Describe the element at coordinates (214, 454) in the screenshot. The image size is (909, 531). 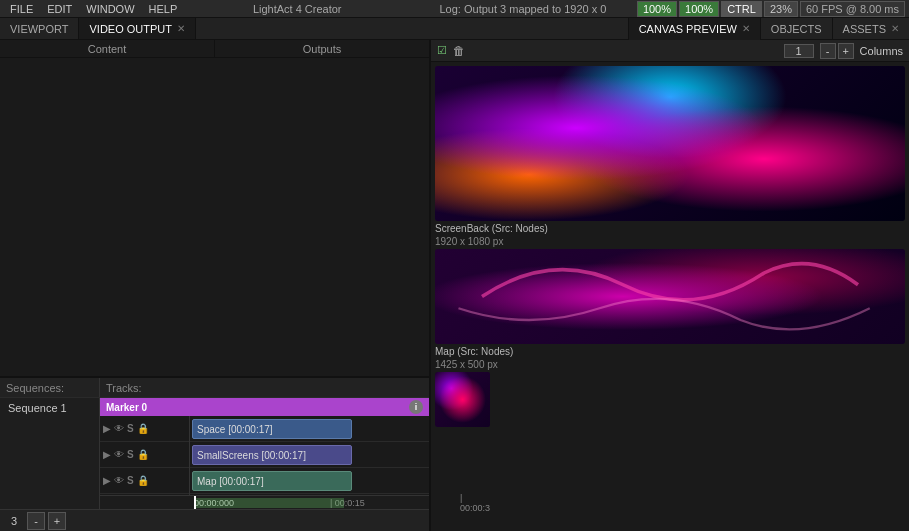
I see `timeline-section: Sequences: Tracks: Sequence 1 Marker 0 i` at that location.